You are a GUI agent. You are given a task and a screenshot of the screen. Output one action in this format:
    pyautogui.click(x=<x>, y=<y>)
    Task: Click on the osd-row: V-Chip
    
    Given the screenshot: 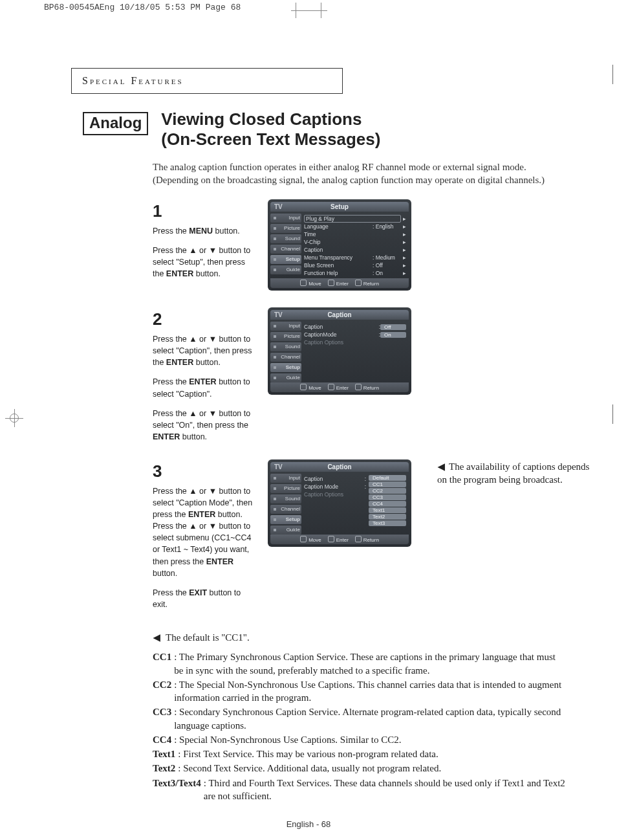 What is the action you would take?
    pyautogui.click(x=352, y=242)
    